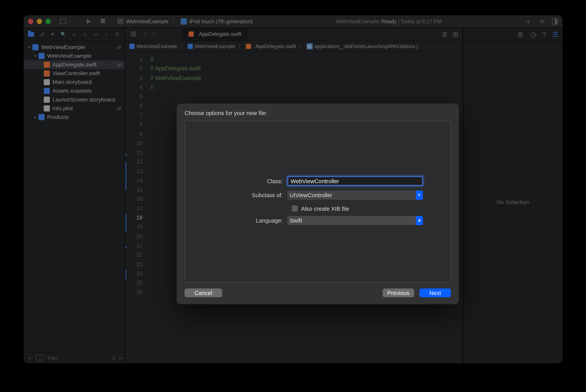 The width and height of the screenshot is (586, 392). Describe the element at coordinates (355, 220) in the screenshot. I see `language-popup: Swift` at that location.